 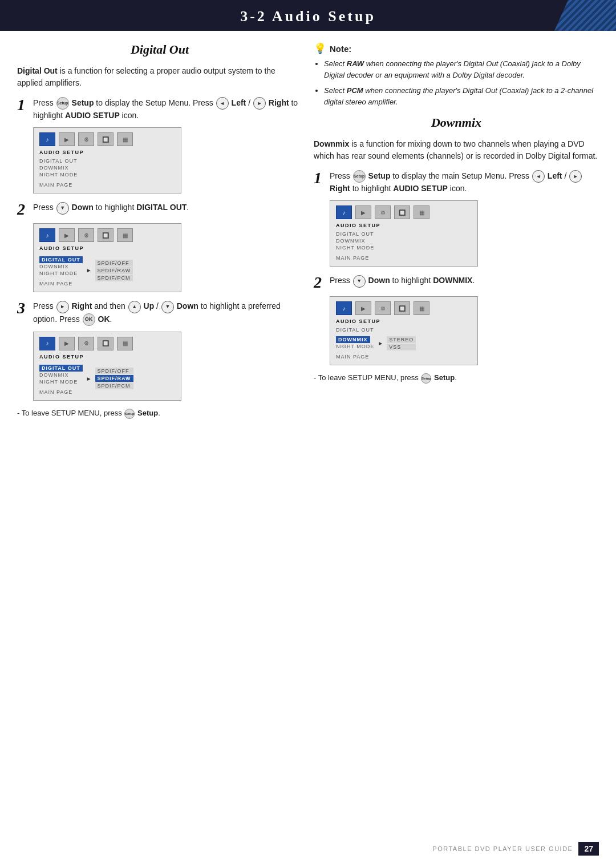 What do you see at coordinates (63, 307) in the screenshot?
I see `right-btn-icon-3: ►` at bounding box center [63, 307].